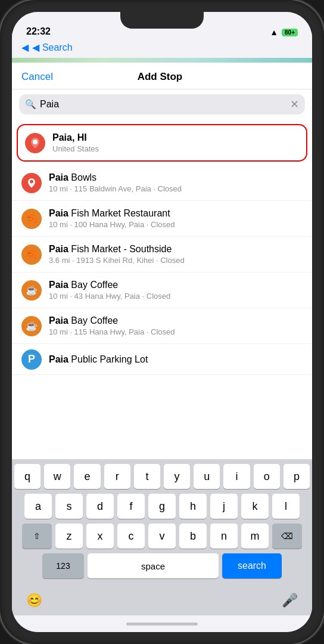  Describe the element at coordinates (252, 566) in the screenshot. I see `search-key: search` at that location.